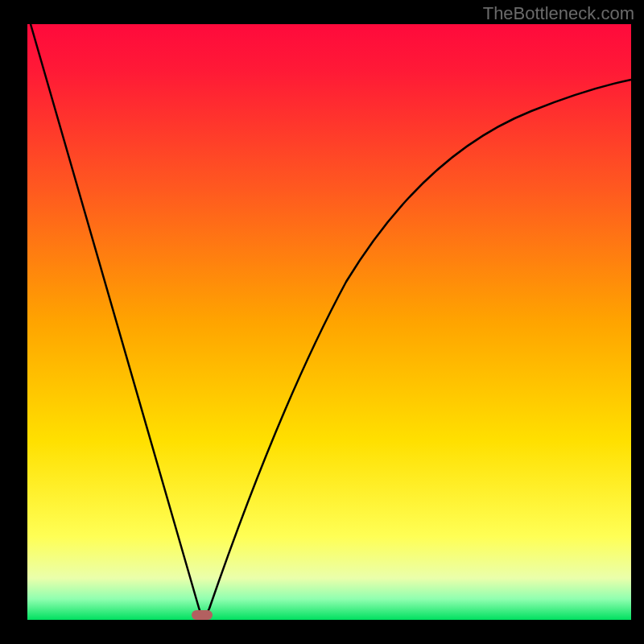 Image resolution: width=644 pixels, height=644 pixels. I want to click on valley-marker, so click(202, 615).